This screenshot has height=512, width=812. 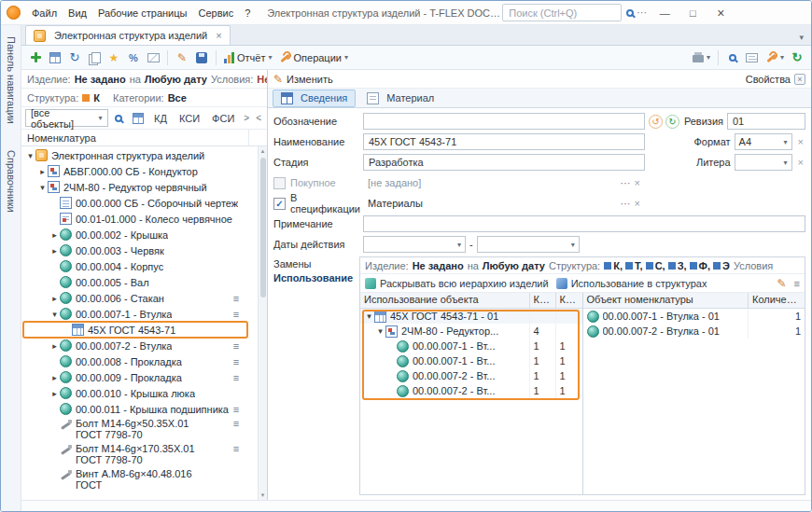 What do you see at coordinates (637, 13) in the screenshot?
I see `search-scope-button: ⋯` at bounding box center [637, 13].